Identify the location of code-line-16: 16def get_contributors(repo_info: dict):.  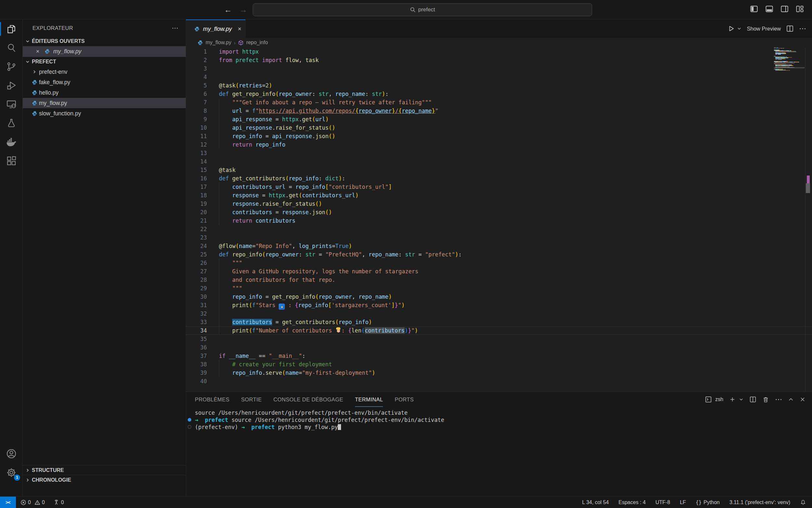
(499, 179).